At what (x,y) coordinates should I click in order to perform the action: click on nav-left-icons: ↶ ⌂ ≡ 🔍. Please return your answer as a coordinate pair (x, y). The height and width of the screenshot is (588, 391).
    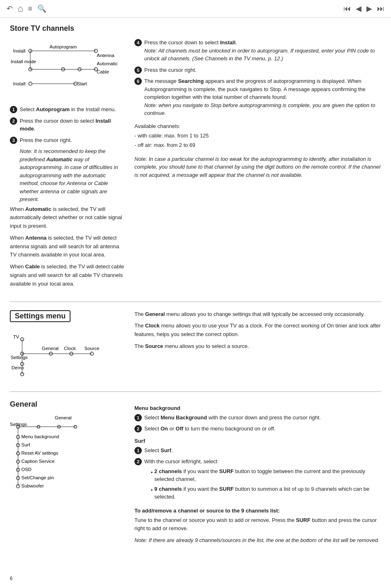
    Looking at the image, I should click on (26, 9).